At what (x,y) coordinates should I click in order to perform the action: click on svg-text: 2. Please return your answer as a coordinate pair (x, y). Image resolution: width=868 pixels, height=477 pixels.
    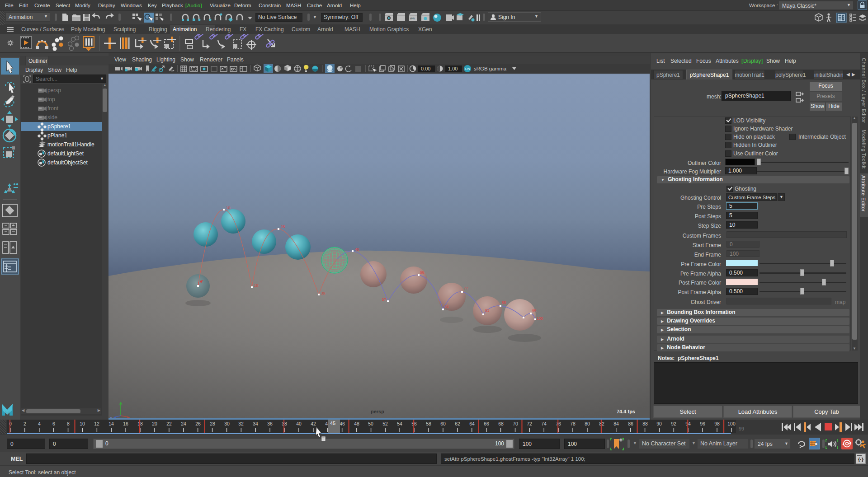
    Looking at the image, I should click on (25, 424).